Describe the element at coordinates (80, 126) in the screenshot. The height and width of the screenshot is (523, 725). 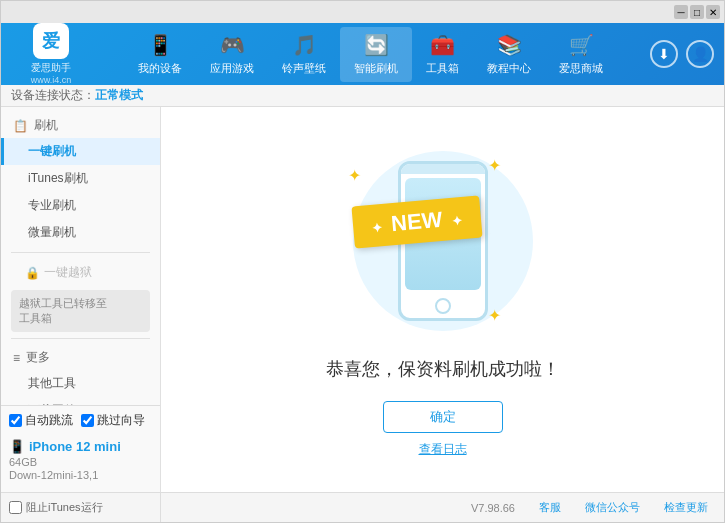
I see `sidebar-section-flash-title: 📋 刷机` at that location.